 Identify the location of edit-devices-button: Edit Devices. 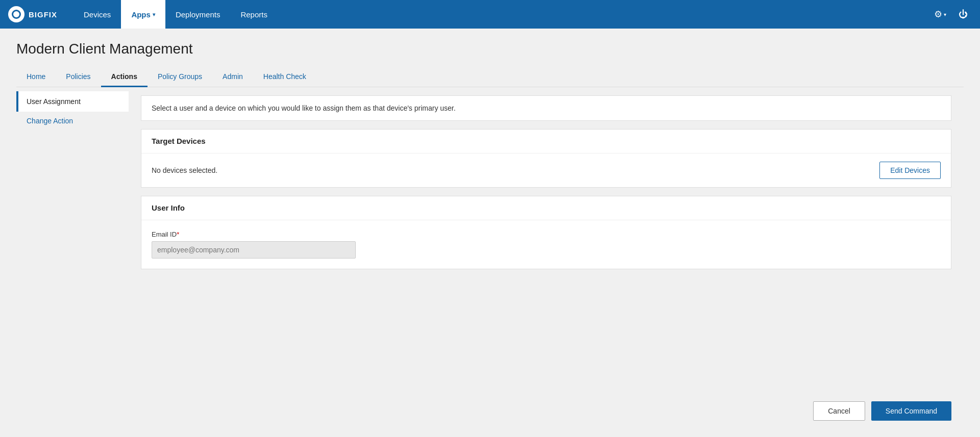
(910, 170).